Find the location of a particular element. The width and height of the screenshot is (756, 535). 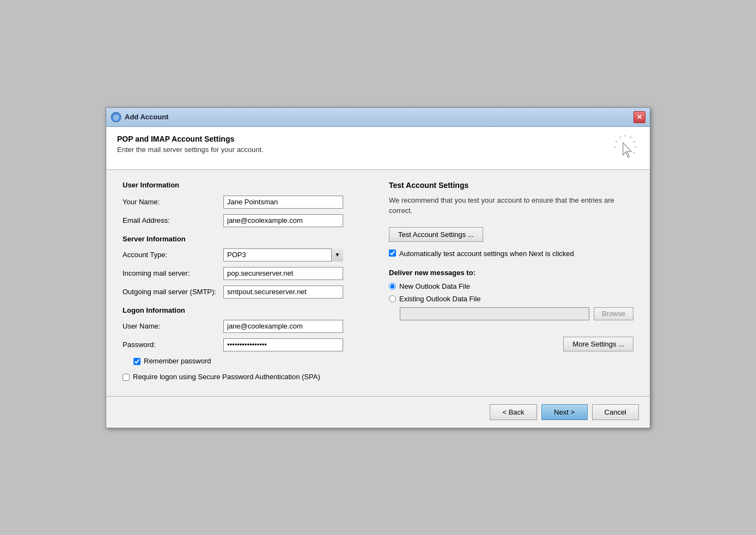

header-title: POP and IMAP Account Settings is located at coordinates (191, 139).